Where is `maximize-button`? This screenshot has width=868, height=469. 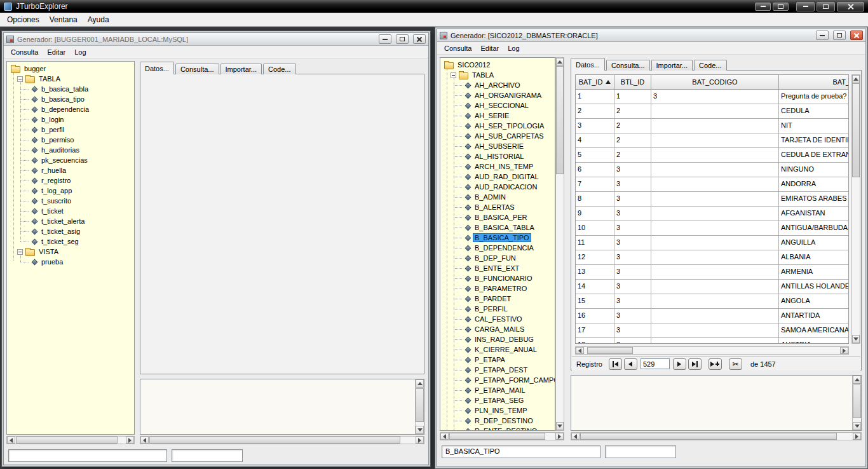 maximize-button is located at coordinates (826, 6).